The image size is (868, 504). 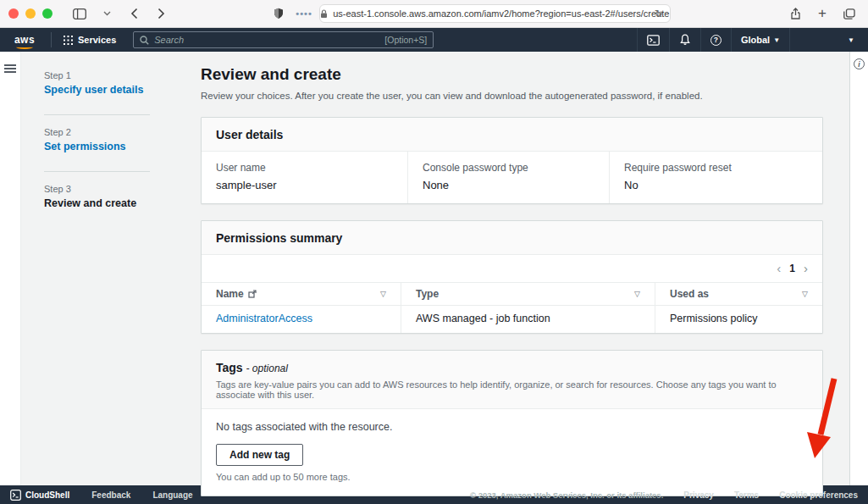 I want to click on sidebar-toggle-icon, so click(x=80, y=14).